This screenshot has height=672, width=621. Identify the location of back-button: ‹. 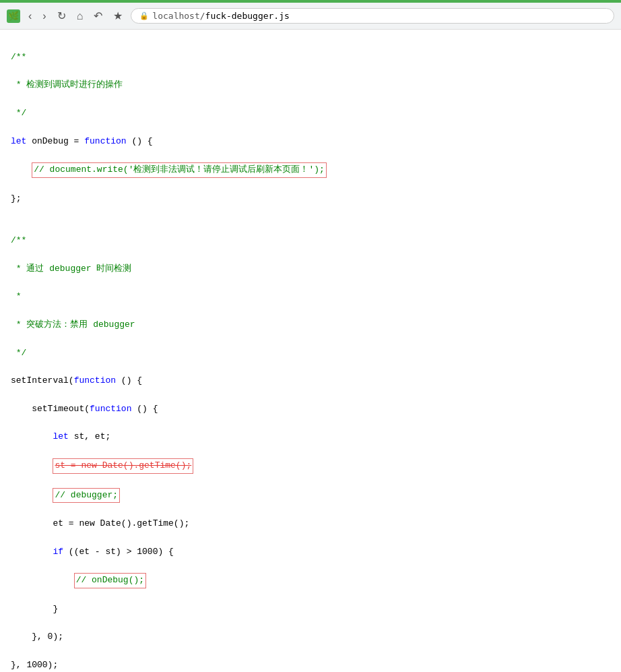
(30, 16).